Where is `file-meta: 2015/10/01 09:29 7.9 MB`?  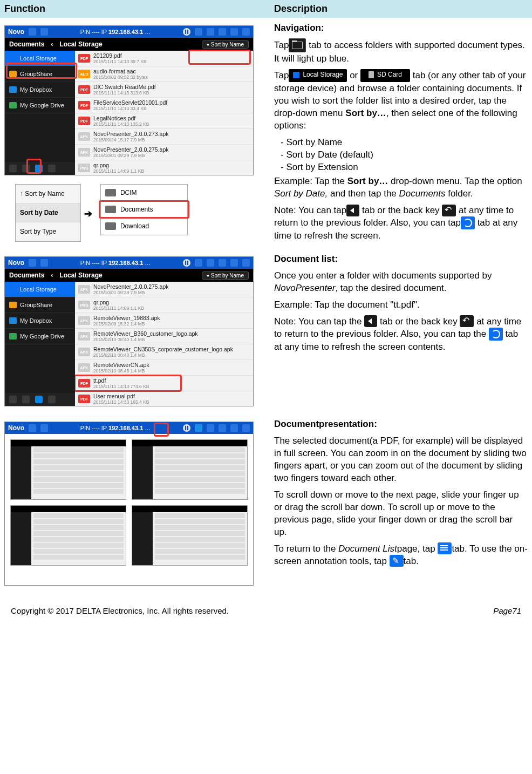
file-meta: 2015/10/01 09:29 7.9 MB is located at coordinates (131, 293).